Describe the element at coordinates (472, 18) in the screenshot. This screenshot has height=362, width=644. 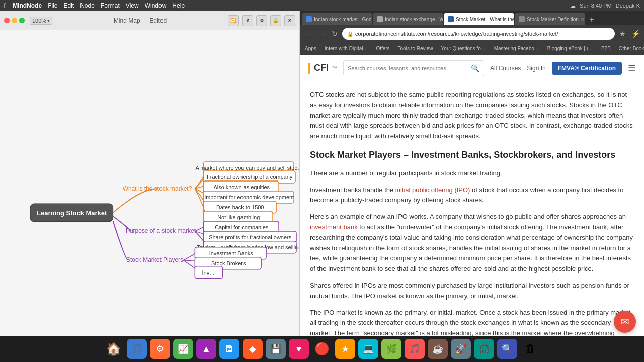
I see `browser-tab-bar: Indian stock market - Google… ✕ Indian s…` at that location.